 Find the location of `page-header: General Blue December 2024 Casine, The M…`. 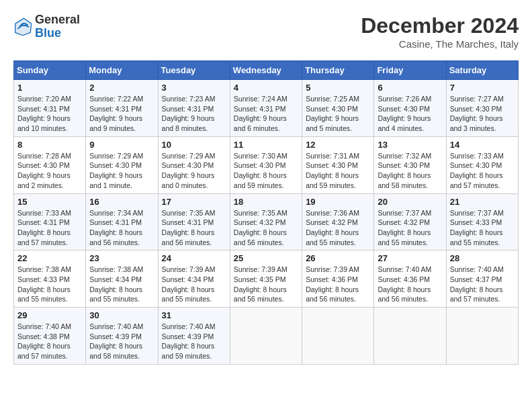

page-header: General Blue December 2024 Casine, The M… is located at coordinates (266, 32).